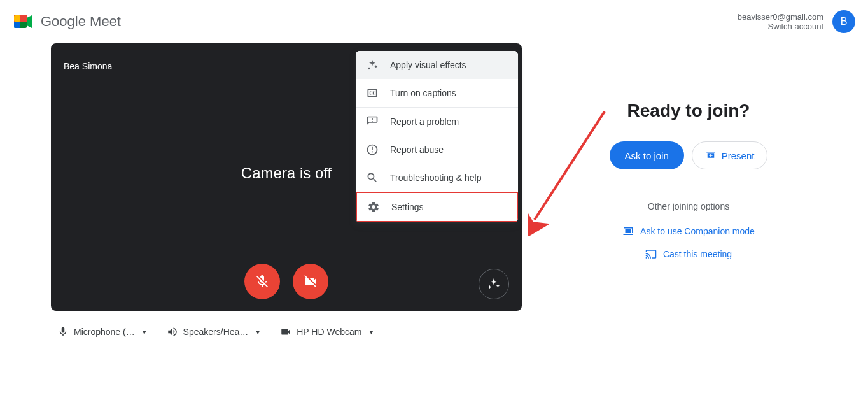  Describe the element at coordinates (797, 22) in the screenshot. I see `account-section: beavisser0@gmail.com Switch account B` at that location.